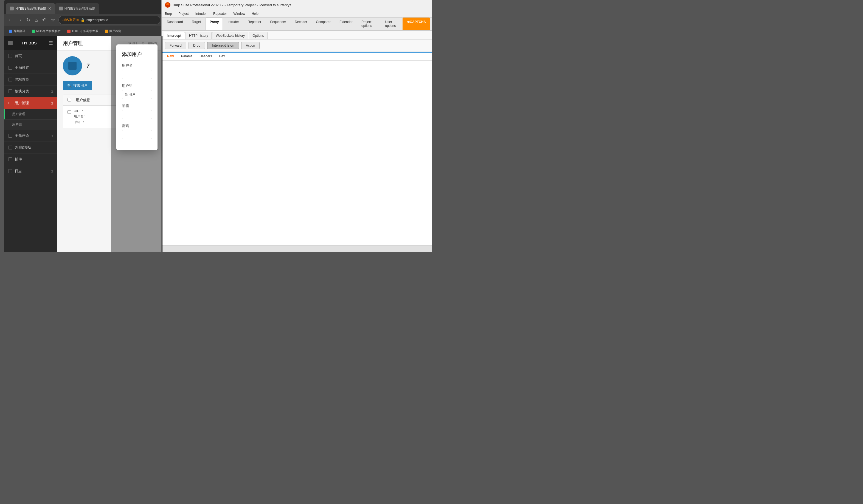 This screenshot has height=504, width=863. What do you see at coordinates (168, 5) in the screenshot?
I see `burp-logo-icon` at bounding box center [168, 5].